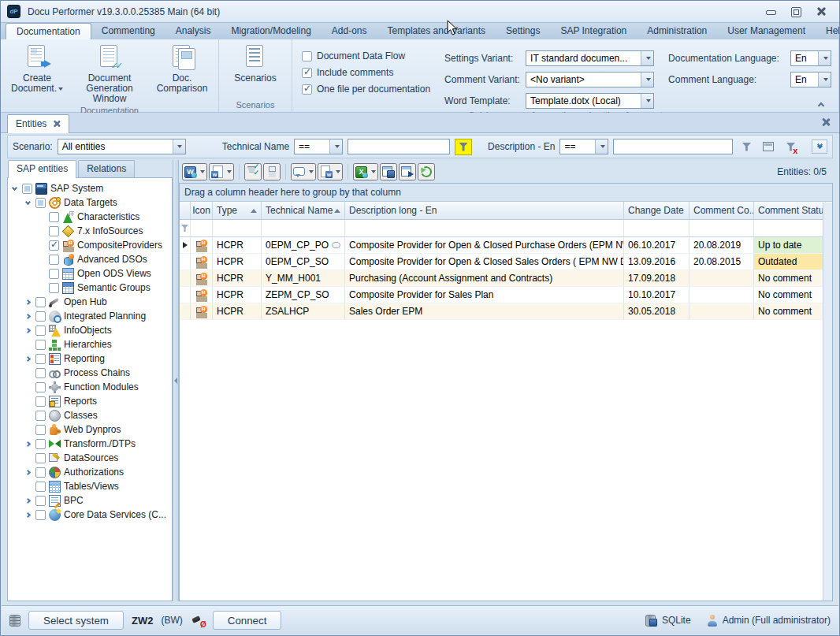  I want to click on function-modules-checkbox, so click(41, 388).